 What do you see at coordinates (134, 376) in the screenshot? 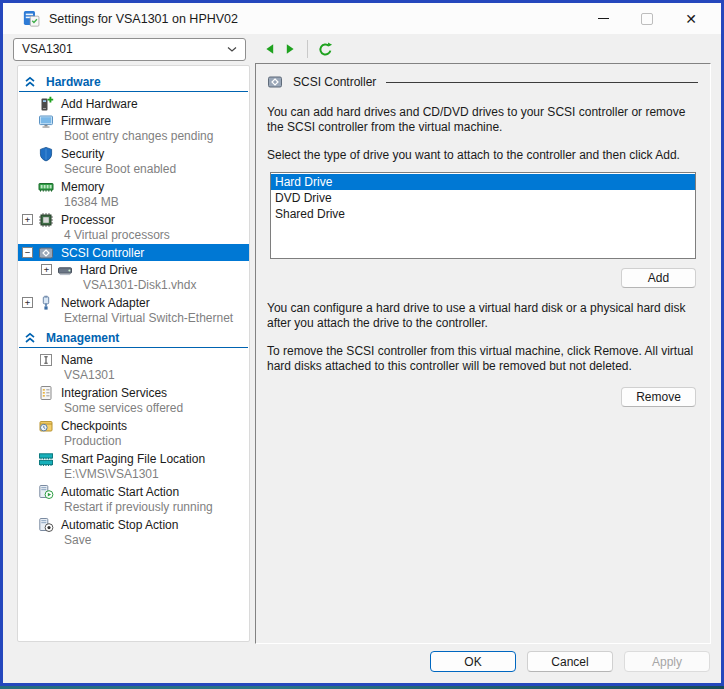
I see `sidebar-item-detail: VSA1301` at bounding box center [134, 376].